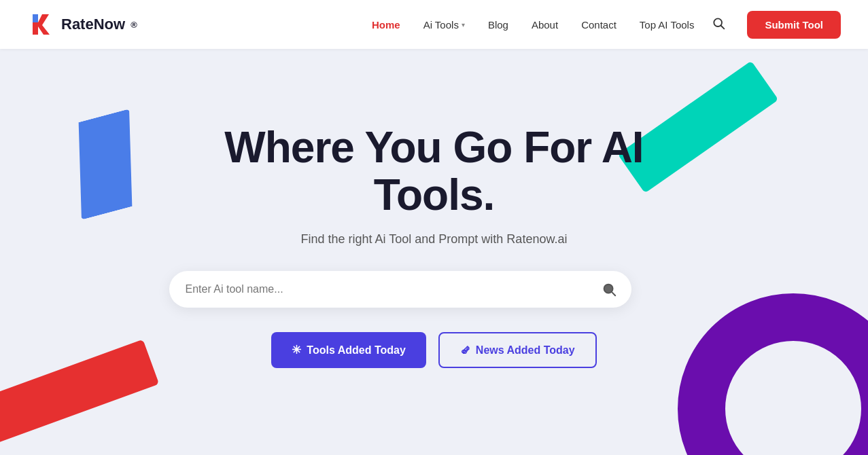  I want to click on cta-buttons: ✳ Tools Added Today 🗞 News Added Today, so click(434, 350).